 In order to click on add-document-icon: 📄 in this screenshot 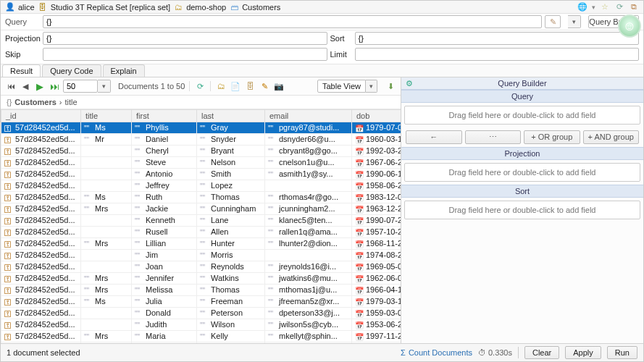, I will do `click(235, 86)`.